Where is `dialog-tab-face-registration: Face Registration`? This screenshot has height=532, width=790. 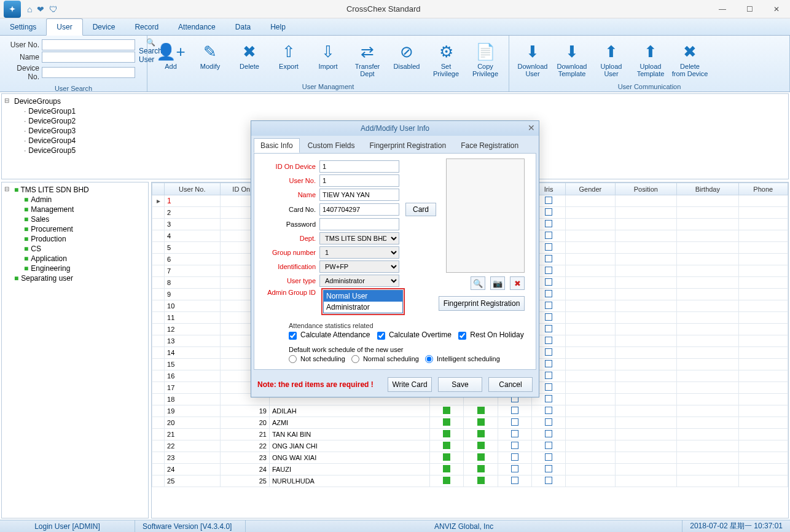 dialog-tab-face-registration: Face Registration is located at coordinates (490, 146).